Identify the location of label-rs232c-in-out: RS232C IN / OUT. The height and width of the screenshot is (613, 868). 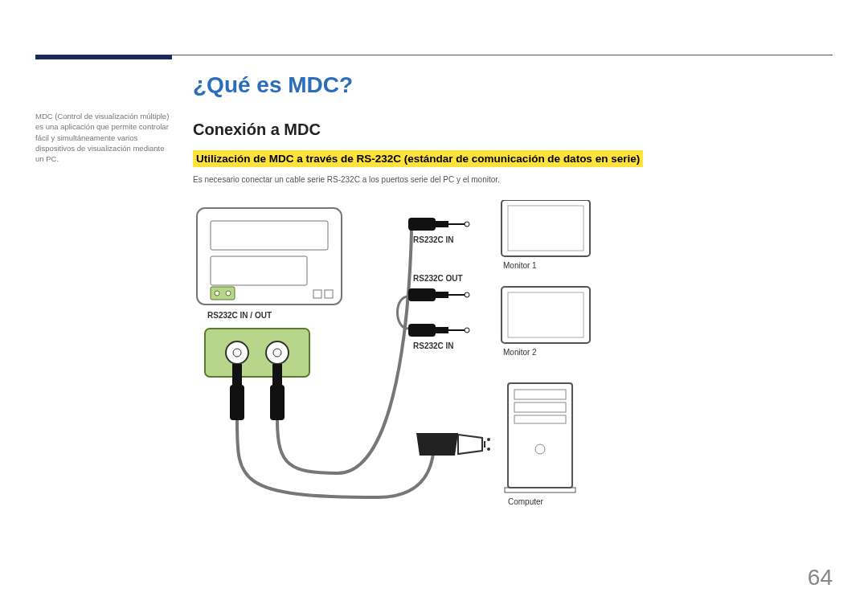
(240, 315).